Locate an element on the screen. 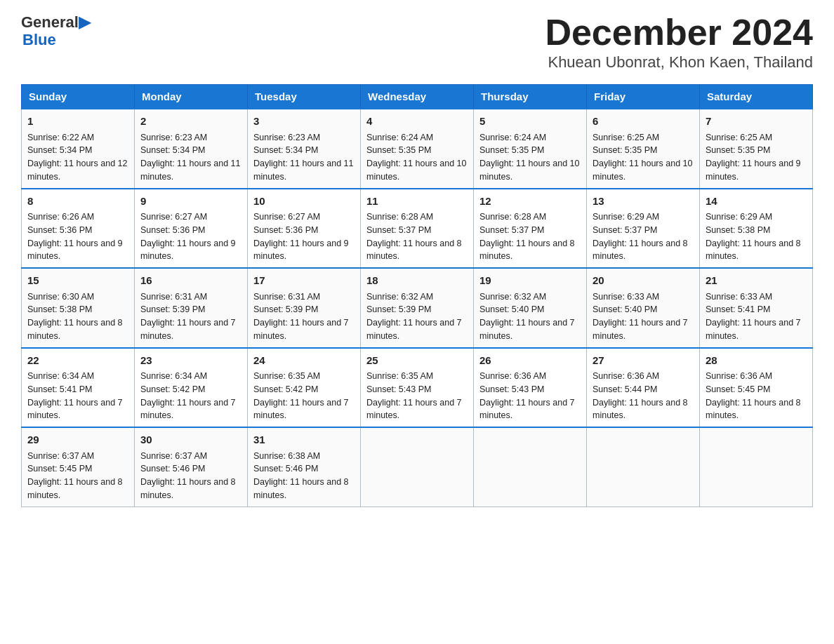 This screenshot has height=644, width=834. day-number: 26 is located at coordinates (530, 361).